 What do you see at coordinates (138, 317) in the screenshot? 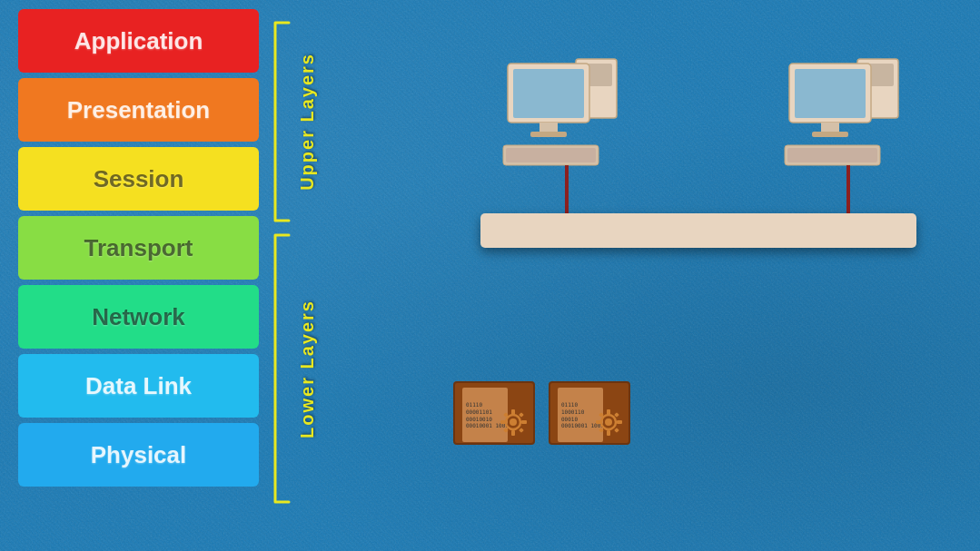
I see `layer-network: Network` at bounding box center [138, 317].